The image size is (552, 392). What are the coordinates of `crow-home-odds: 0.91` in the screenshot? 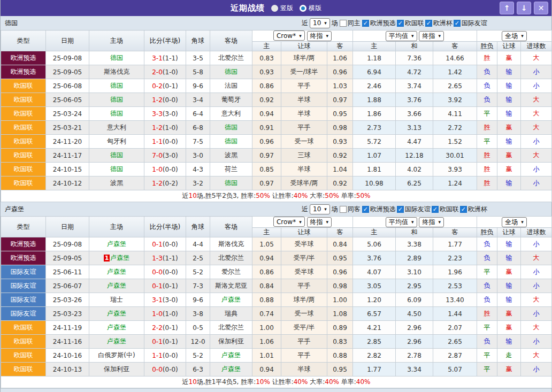 It's located at (267, 128).